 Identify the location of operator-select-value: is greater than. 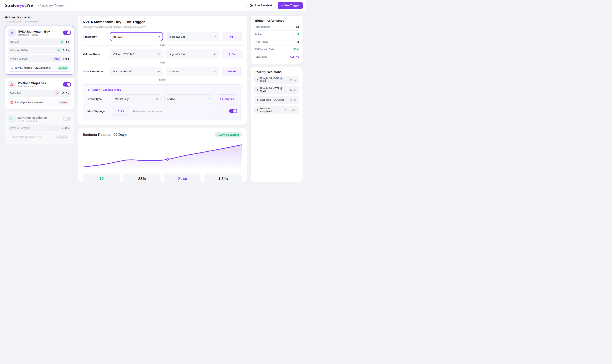
(177, 54).